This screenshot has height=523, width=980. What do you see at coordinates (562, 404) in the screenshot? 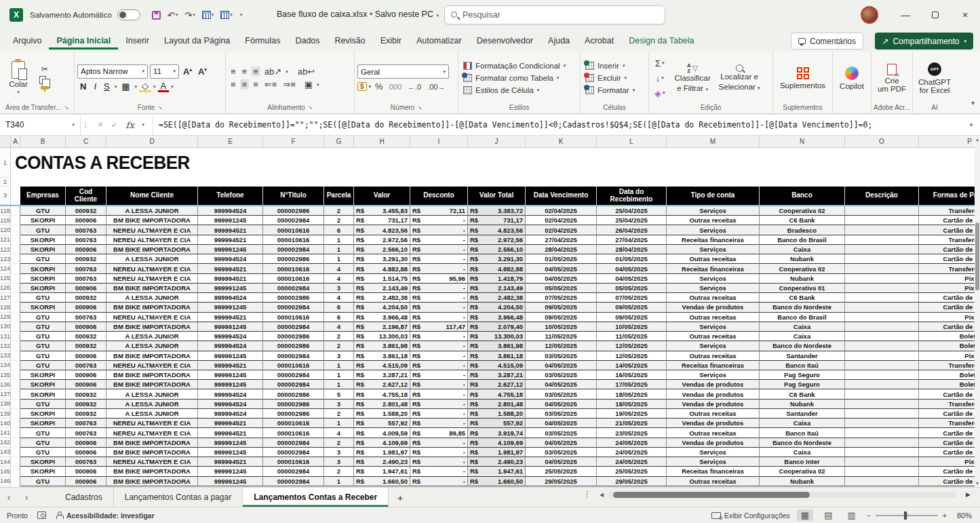
I see `cell: 04/05/2025` at bounding box center [562, 404].